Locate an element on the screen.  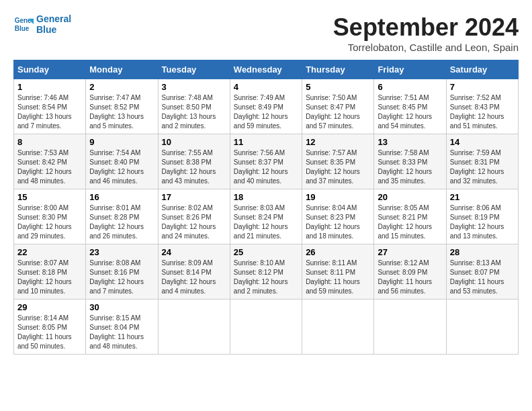
table-row: 6 Sunrise: 7:51 AM Sunset: 8:45 PM Dayli… is located at coordinates (410, 107).